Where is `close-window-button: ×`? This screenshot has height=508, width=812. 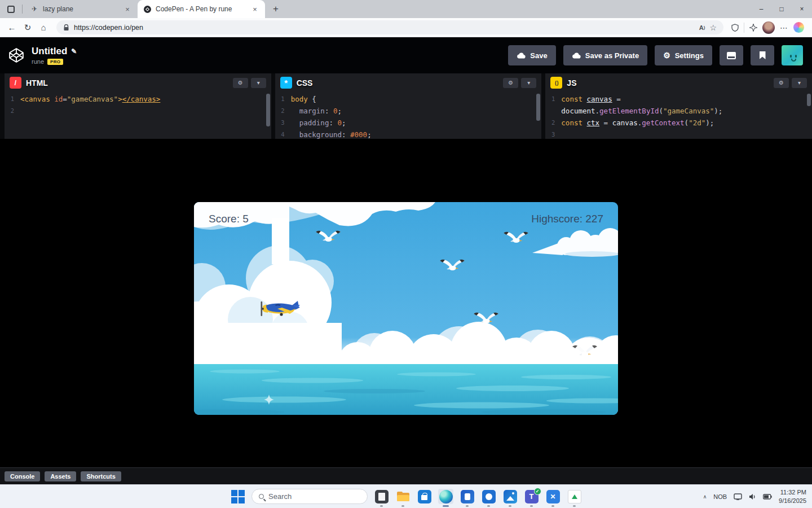
close-window-button: × is located at coordinates (802, 9).